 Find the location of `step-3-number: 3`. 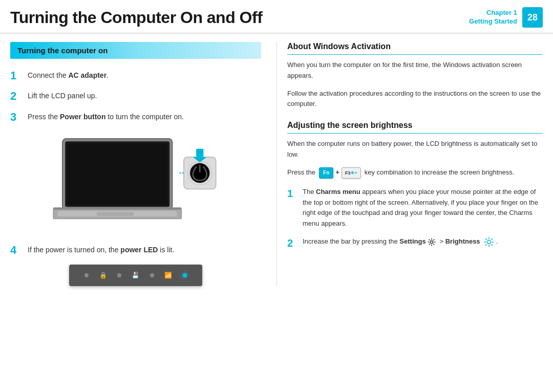

step-3-number: 3 is located at coordinates (16, 117).